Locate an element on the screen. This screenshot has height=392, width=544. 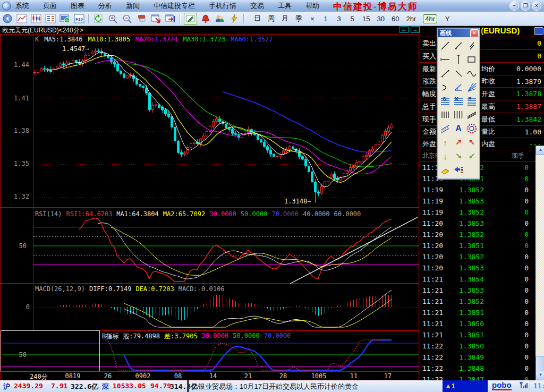
period-4hr-selected: 4hr is located at coordinates (430, 19).